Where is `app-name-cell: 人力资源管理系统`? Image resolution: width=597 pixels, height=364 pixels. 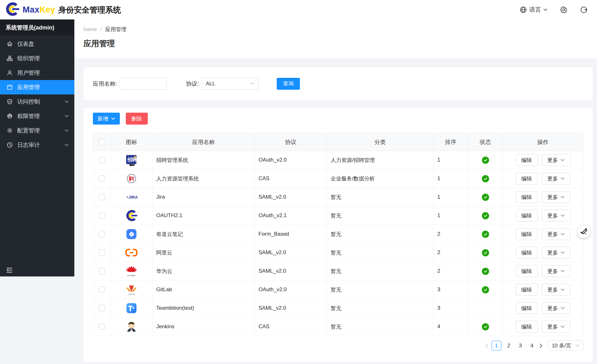 app-name-cell: 人力资源管理系统 is located at coordinates (204, 179).